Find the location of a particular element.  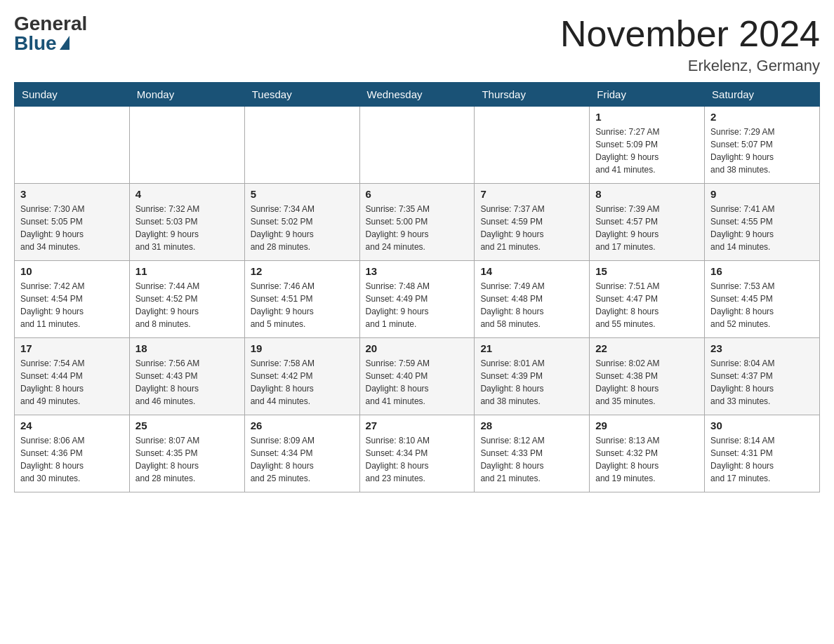

day-number: 1 is located at coordinates (647, 116).